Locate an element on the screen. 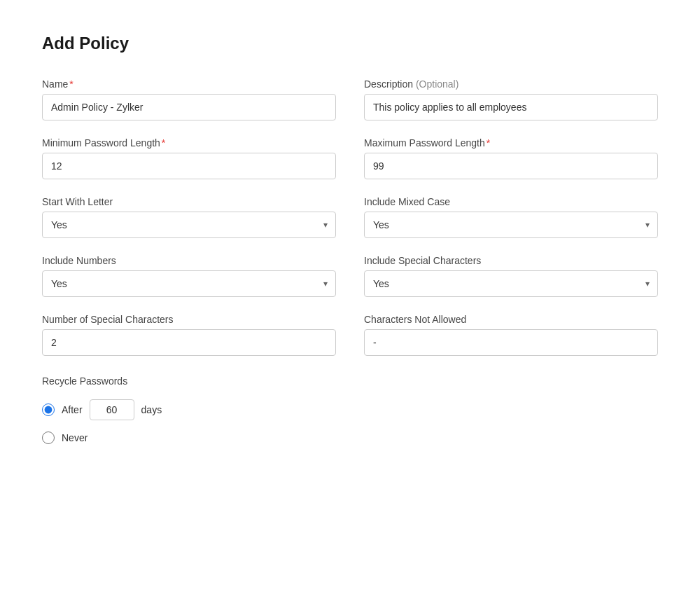 Image resolution: width=700 pixels, height=594 pixels. days-input is located at coordinates (112, 410).